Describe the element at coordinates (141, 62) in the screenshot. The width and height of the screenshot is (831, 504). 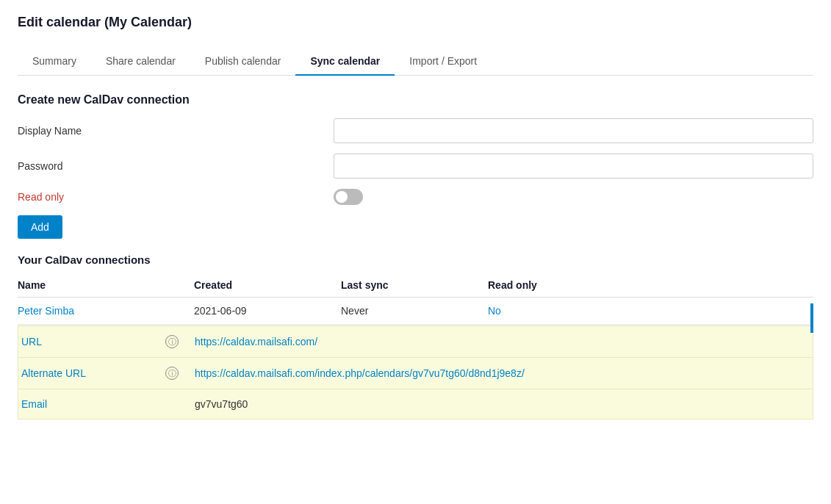
I see `tab-share-calendar: Share calendar` at that location.